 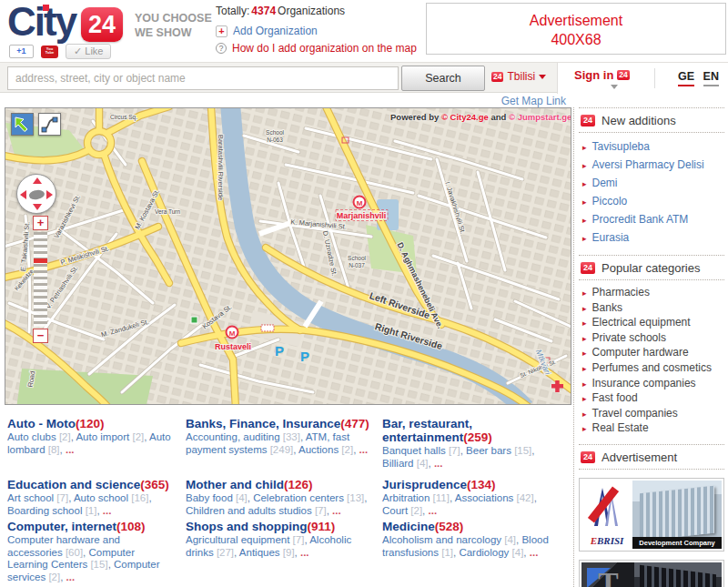 I want to click on poi-green-marker, so click(x=195, y=320).